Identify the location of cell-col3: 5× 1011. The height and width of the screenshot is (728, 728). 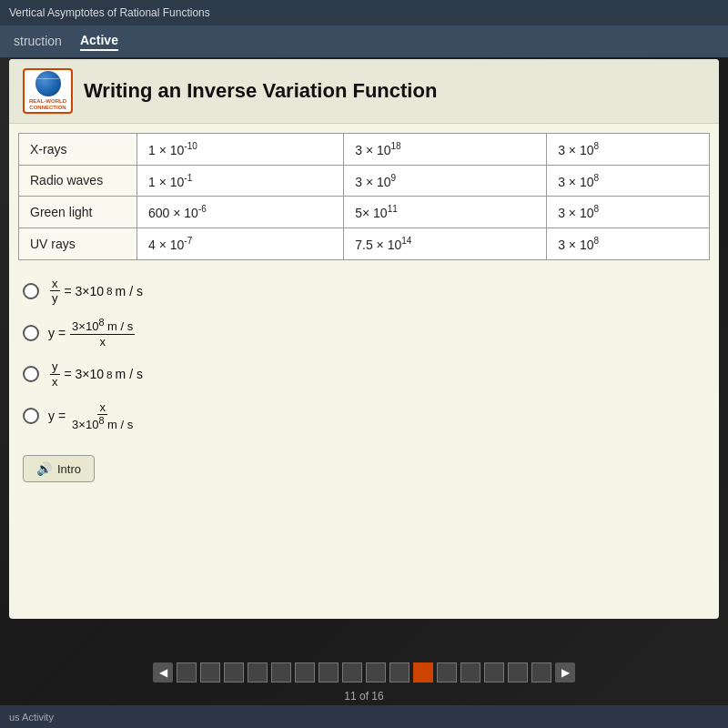
(446, 213).